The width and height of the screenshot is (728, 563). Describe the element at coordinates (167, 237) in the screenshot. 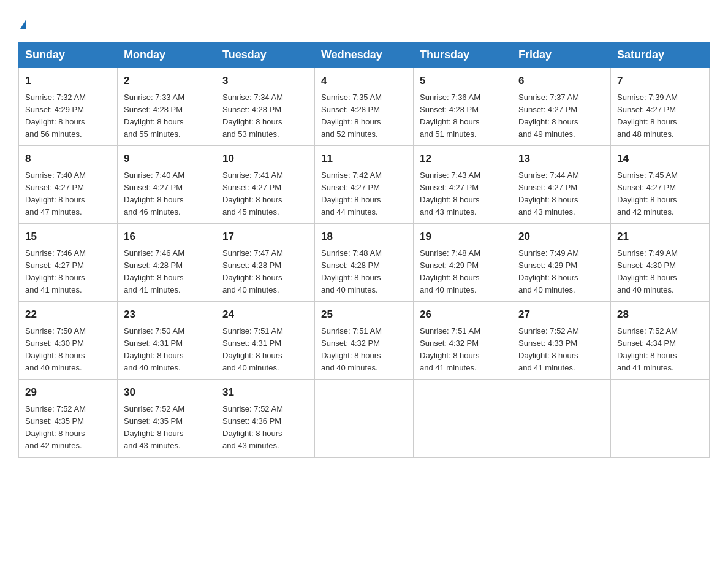

I see `day-number: 16` at that location.